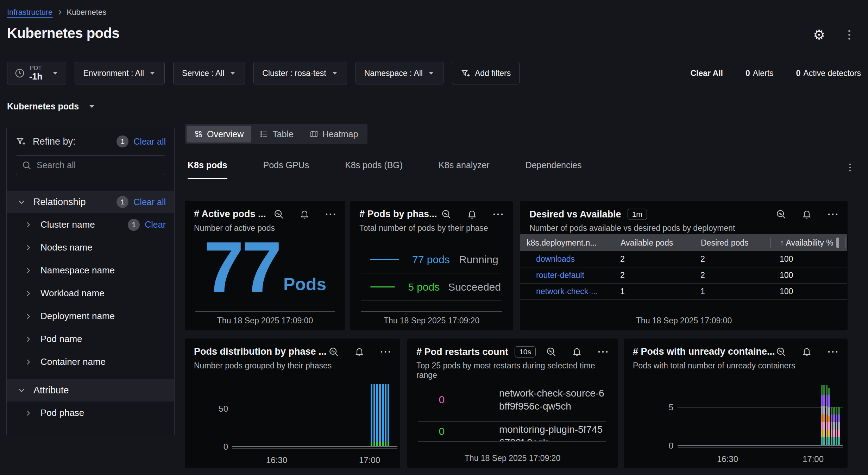 The width and height of the screenshot is (868, 475). I want to click on x-tick-1630: 16:30, so click(277, 460).